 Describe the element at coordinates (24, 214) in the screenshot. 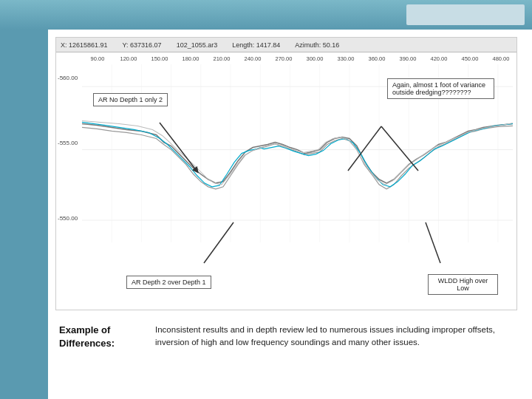

I see `left-sidebar` at that location.